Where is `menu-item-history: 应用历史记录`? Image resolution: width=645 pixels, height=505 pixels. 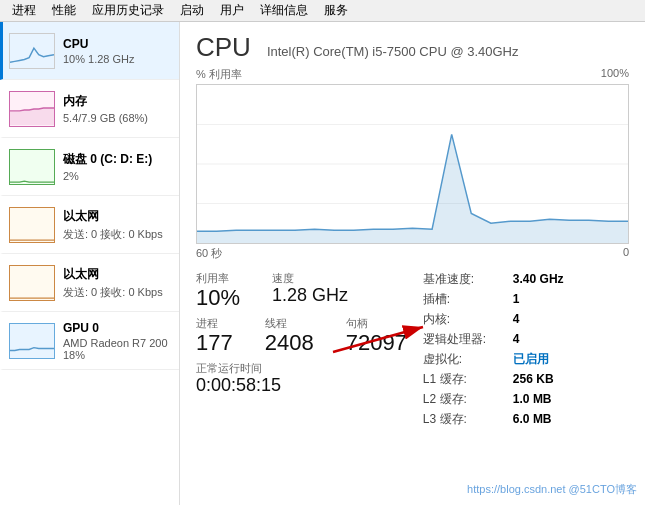
menu-item-history: 应用历史记录 is located at coordinates (128, 10).